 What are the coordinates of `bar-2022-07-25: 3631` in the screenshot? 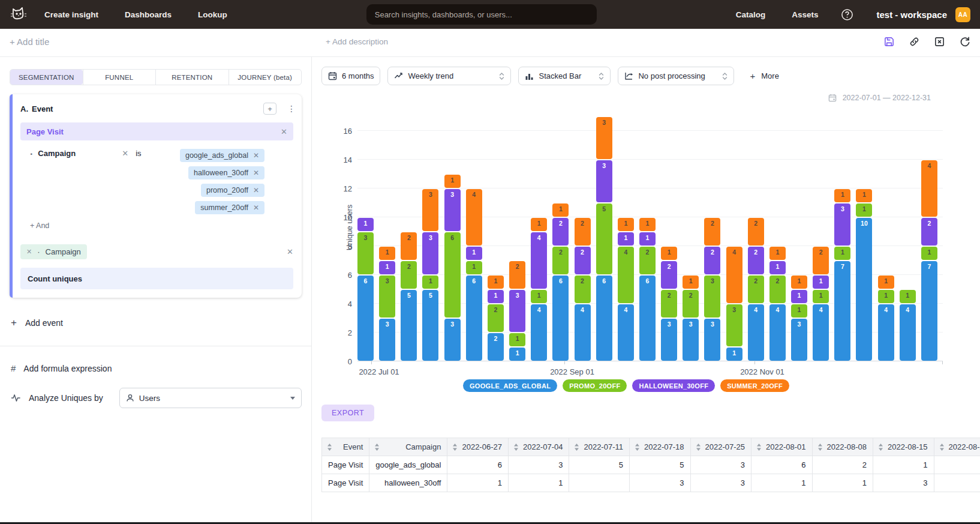 It's located at (452, 236).